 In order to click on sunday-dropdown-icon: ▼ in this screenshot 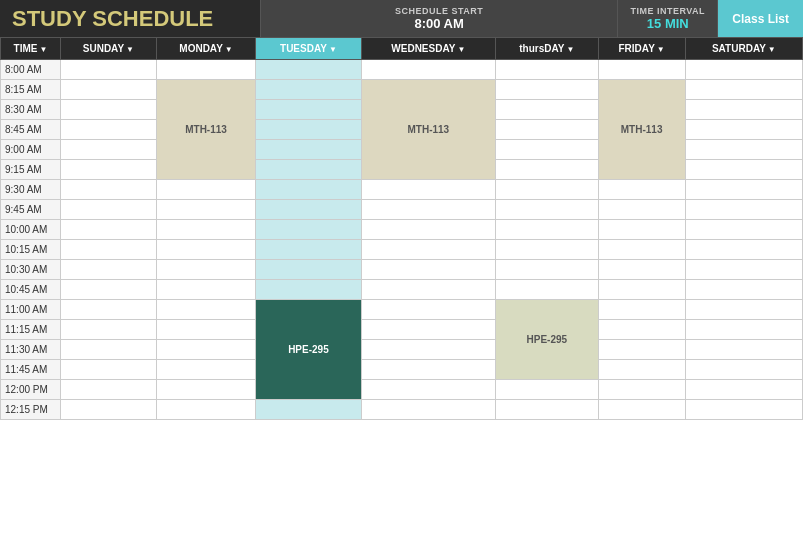, I will do `click(130, 50)`.